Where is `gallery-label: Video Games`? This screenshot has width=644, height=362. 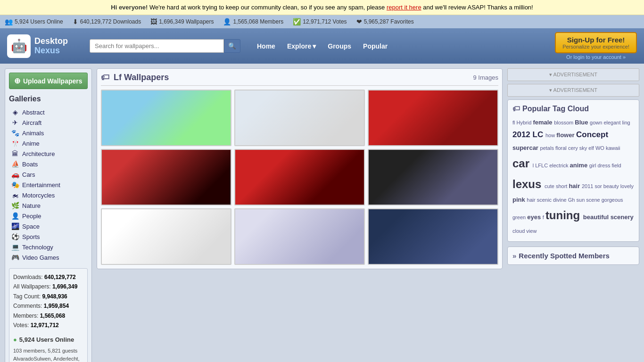 gallery-label: Video Games is located at coordinates (41, 257).